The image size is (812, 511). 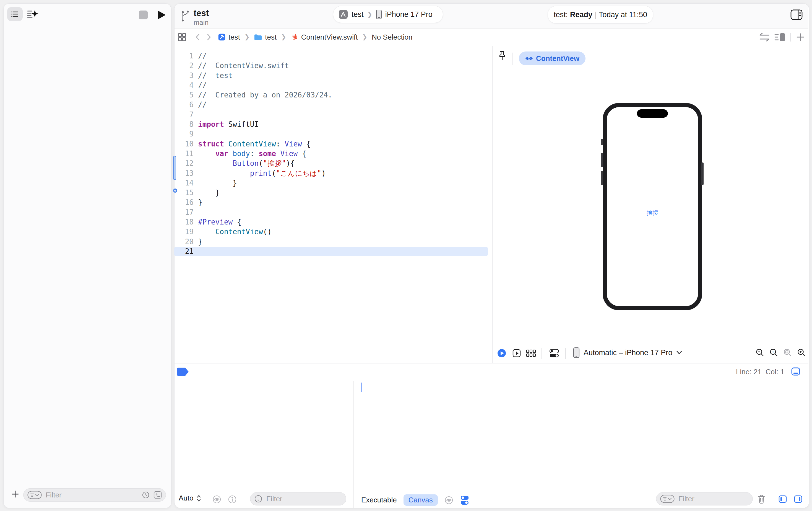 I want to click on zoom-fit-button, so click(x=788, y=353).